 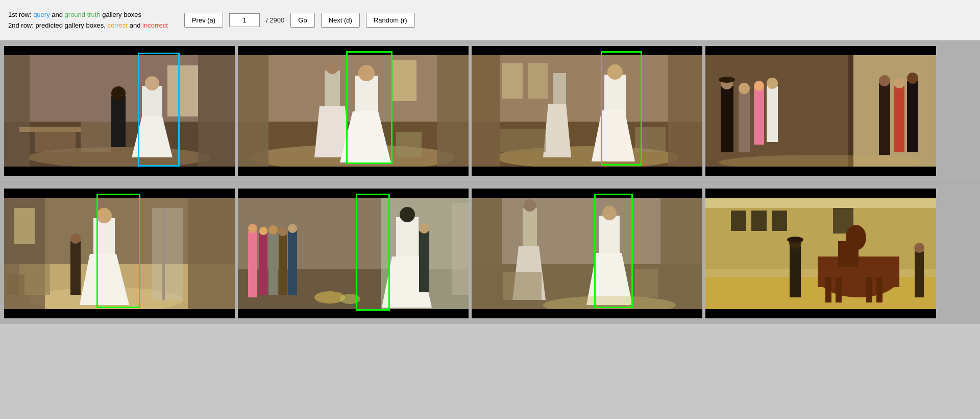 What do you see at coordinates (88, 20) in the screenshot?
I see `legend: 1st row: query and ground truth gallery …` at bounding box center [88, 20].